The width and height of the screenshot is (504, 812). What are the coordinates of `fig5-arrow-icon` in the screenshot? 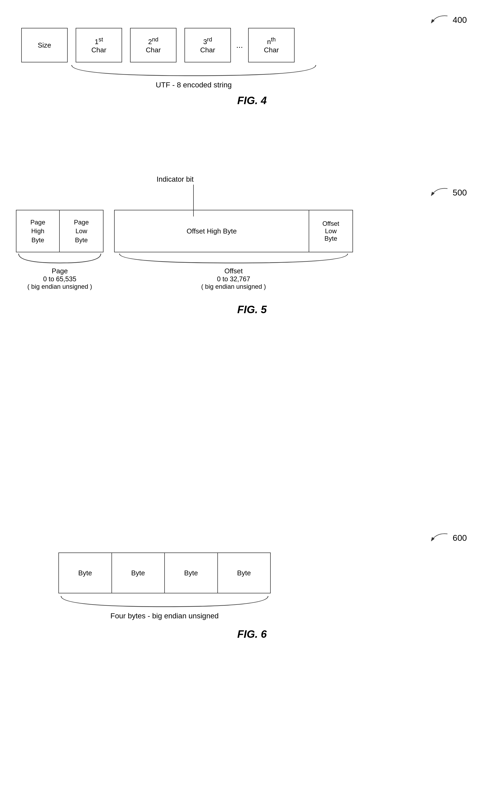 It's located at (439, 192).